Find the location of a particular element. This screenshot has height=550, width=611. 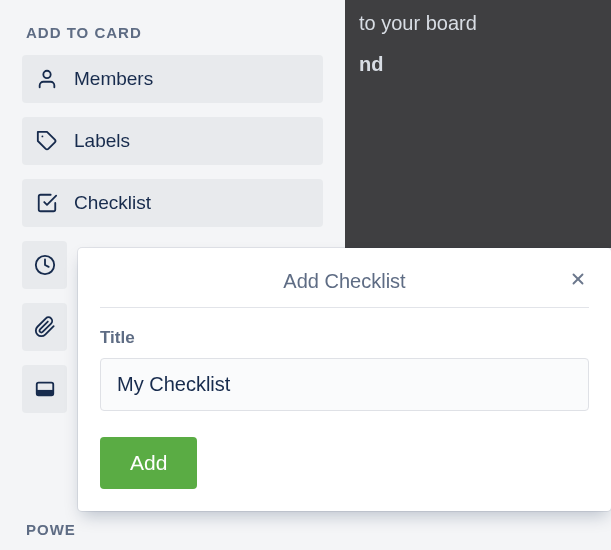

dates-button is located at coordinates (44, 265).